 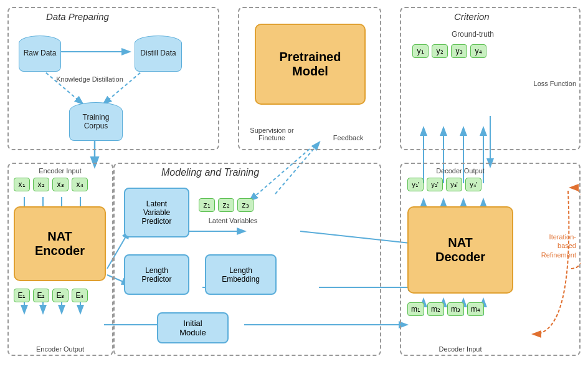 What do you see at coordinates (450, 51) in the screenshot?
I see `ground-truth-labels: y₁ y₂ y₃ y₄` at bounding box center [450, 51].